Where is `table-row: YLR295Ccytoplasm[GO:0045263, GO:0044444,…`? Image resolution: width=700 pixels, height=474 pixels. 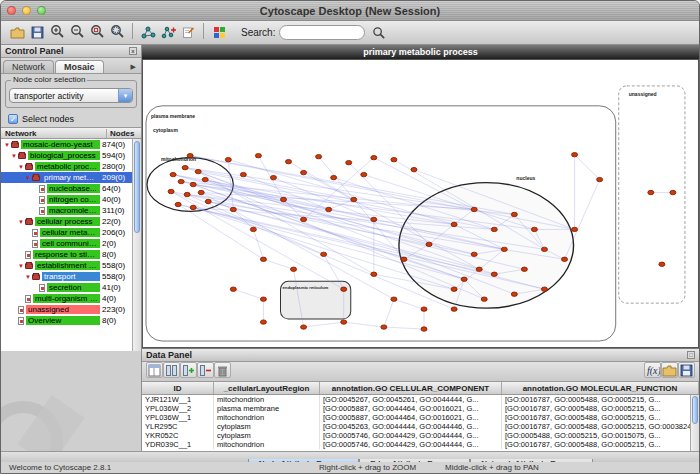 table-row: YLR295Ccytoplasm[GO:0045263, GO:0044444,… is located at coordinates (420, 426).